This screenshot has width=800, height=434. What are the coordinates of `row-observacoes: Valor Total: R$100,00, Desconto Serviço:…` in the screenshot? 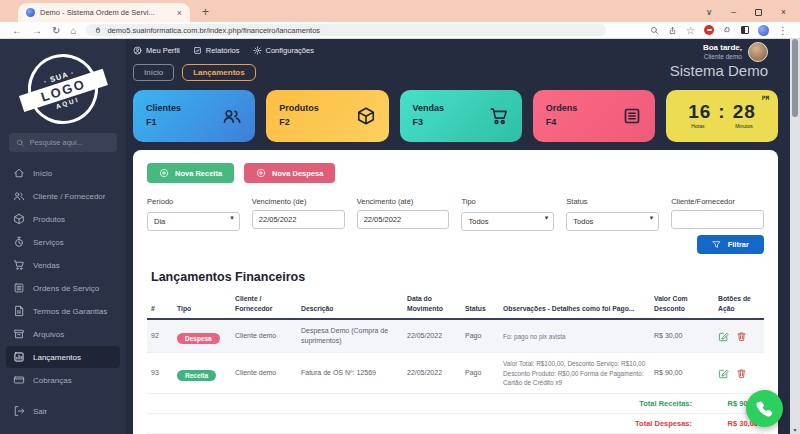 It's located at (576, 373).